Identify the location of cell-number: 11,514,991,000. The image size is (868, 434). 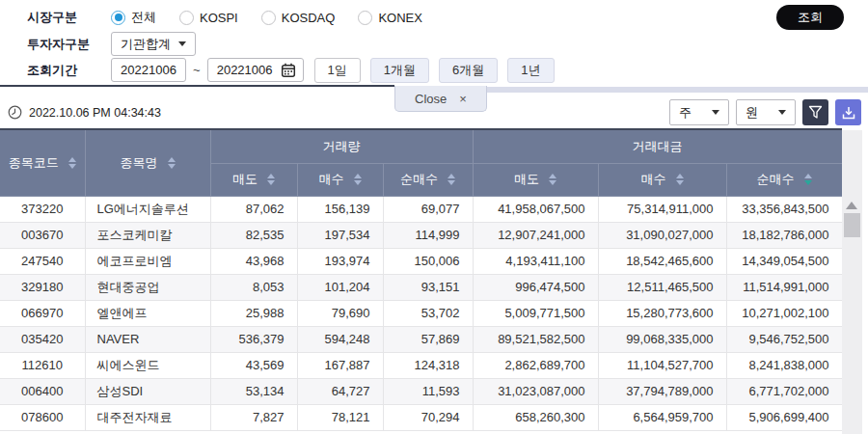
(784, 287).